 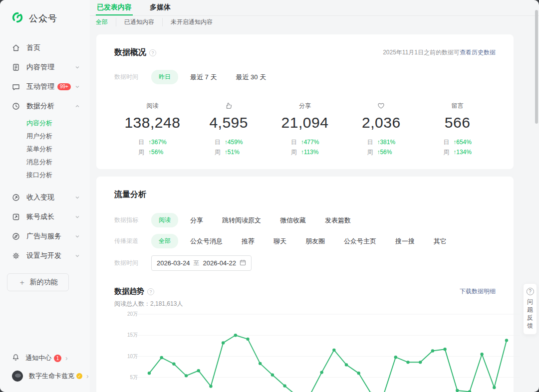 I want to click on channel-oa-homepage: 公众号主页, so click(x=360, y=241).